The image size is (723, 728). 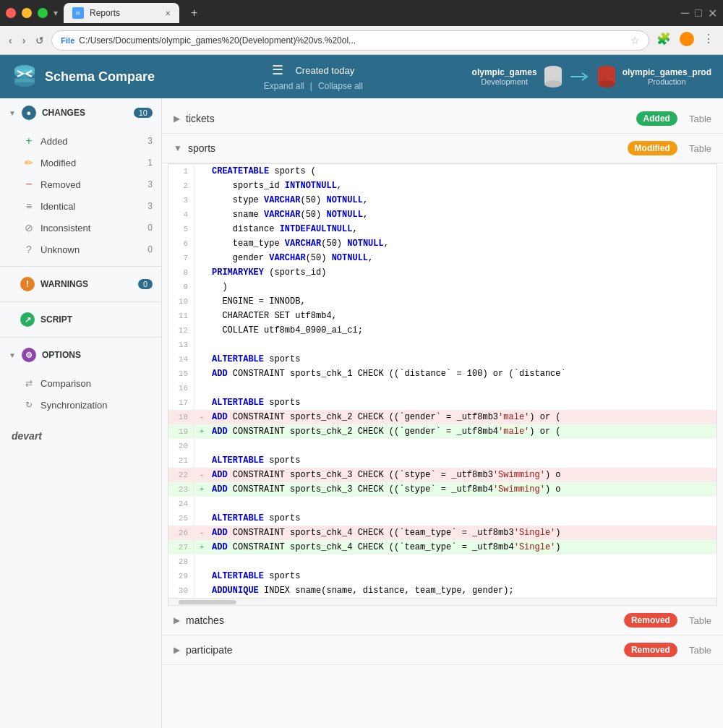 I want to click on code-line-25: 25 ALTER TABLE sports, so click(x=442, y=518).